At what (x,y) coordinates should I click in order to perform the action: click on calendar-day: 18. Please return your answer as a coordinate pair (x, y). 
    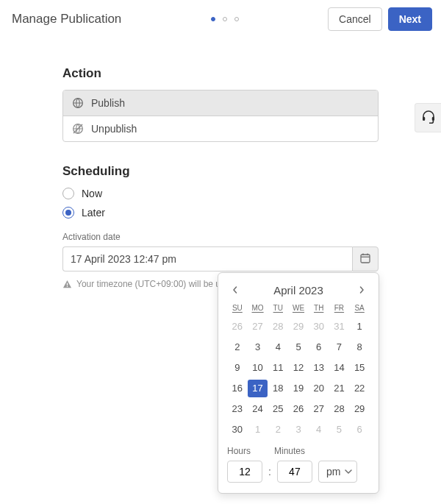
    Looking at the image, I should click on (278, 388).